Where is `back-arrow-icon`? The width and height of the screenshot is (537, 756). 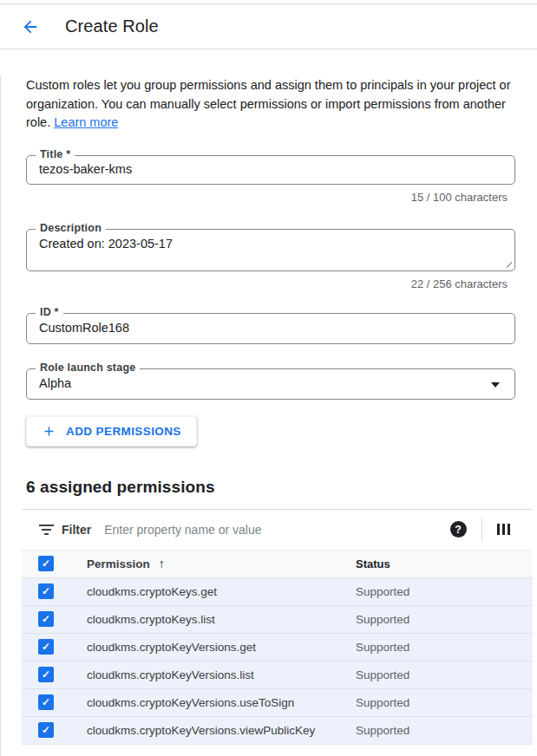 back-arrow-icon is located at coordinates (30, 27).